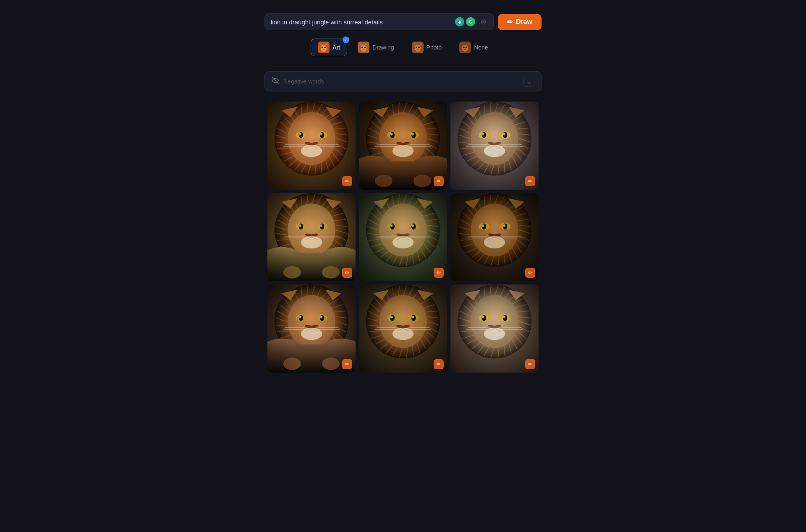  What do you see at coordinates (403, 329) in the screenshot?
I see `grid-cell-8: ✏` at bounding box center [403, 329].